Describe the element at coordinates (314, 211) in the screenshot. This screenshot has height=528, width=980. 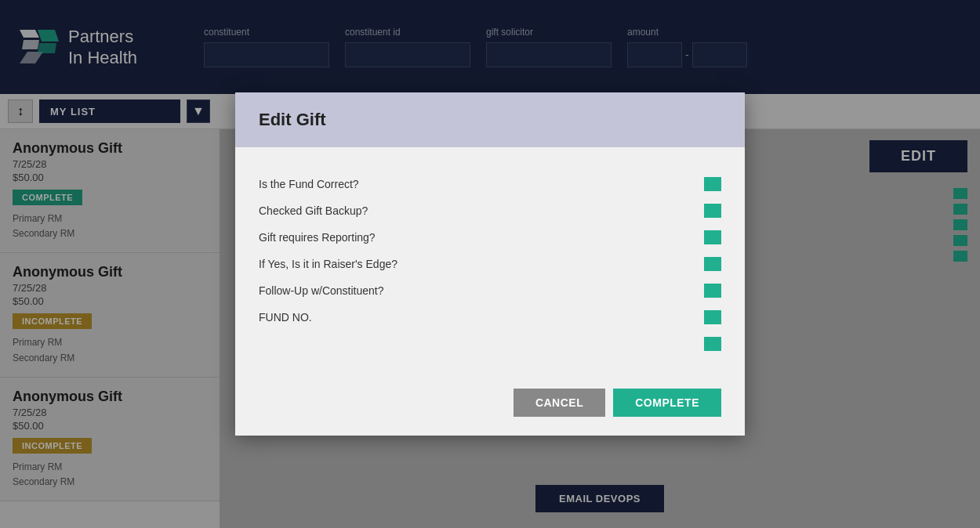
I see `checklist-label-1: Checked Gift Backup?` at that location.